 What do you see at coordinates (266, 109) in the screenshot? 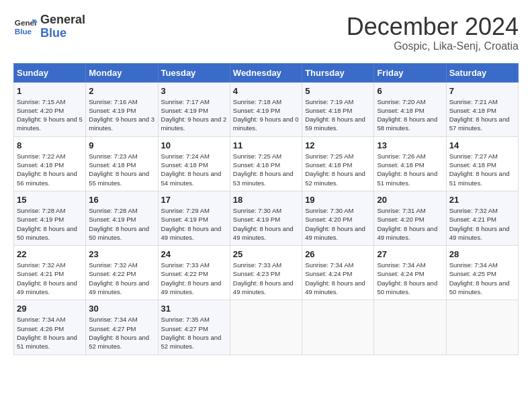
I see `calendar-week-row: 1Sunrise: 7:15 AM Sunset: 4:20 PM Daylig…` at bounding box center [266, 109].